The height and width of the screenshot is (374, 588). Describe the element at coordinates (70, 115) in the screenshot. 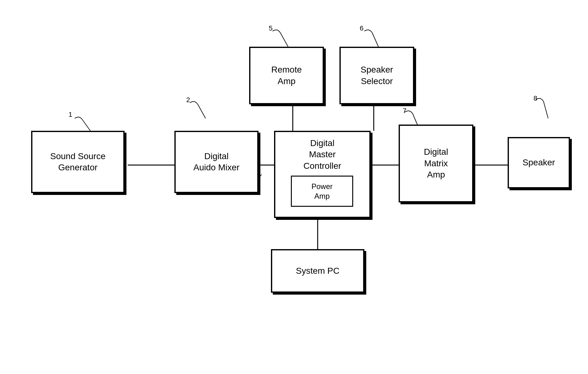

I see `label-1: 1` at that location.